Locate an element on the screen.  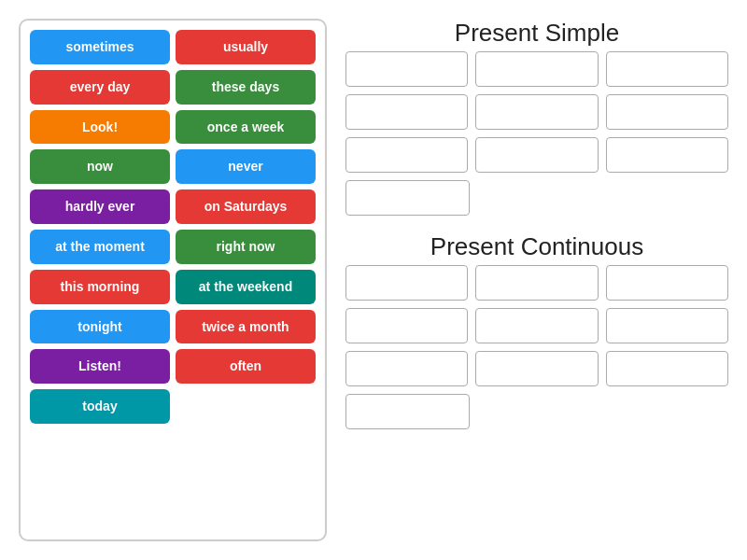
present-simple-title: Present Simple is located at coordinates (537, 34).